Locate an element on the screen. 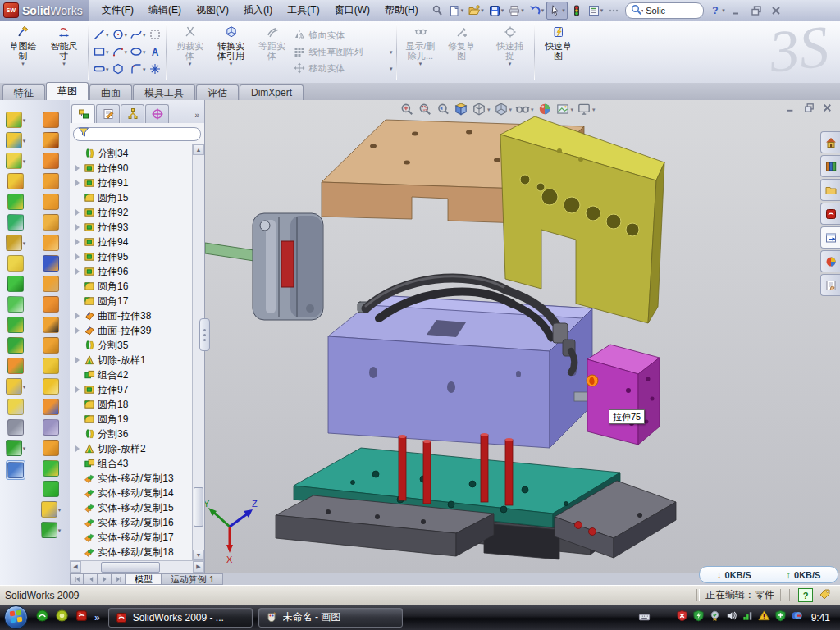  tool-revolve-surface-button is located at coordinates (51, 140).